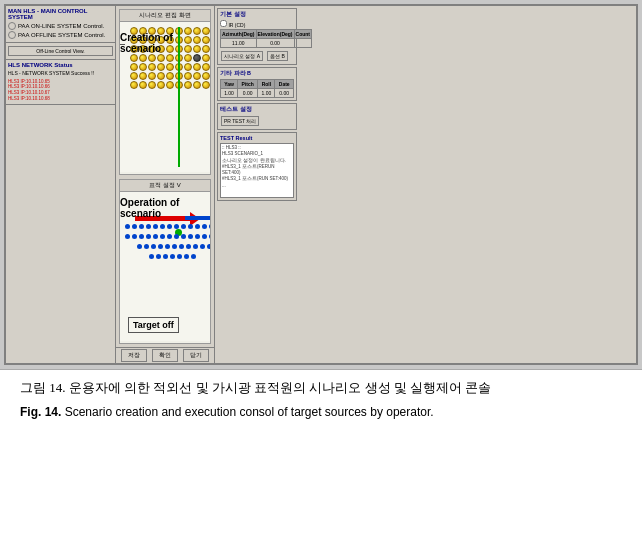  Describe the element at coordinates (60, 51) in the screenshot. I see `offline-control-btn: Off-Line Control View.` at that location.